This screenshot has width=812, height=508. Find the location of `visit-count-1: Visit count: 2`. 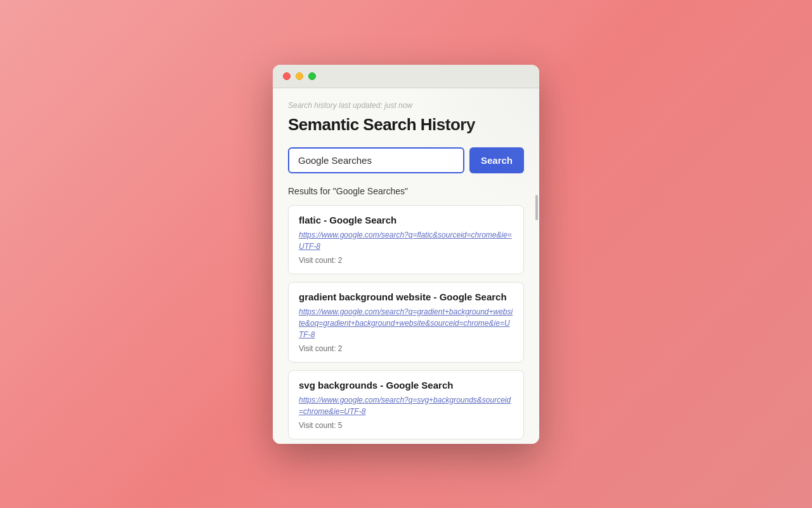

visit-count-1: Visit count: 2 is located at coordinates (406, 260).